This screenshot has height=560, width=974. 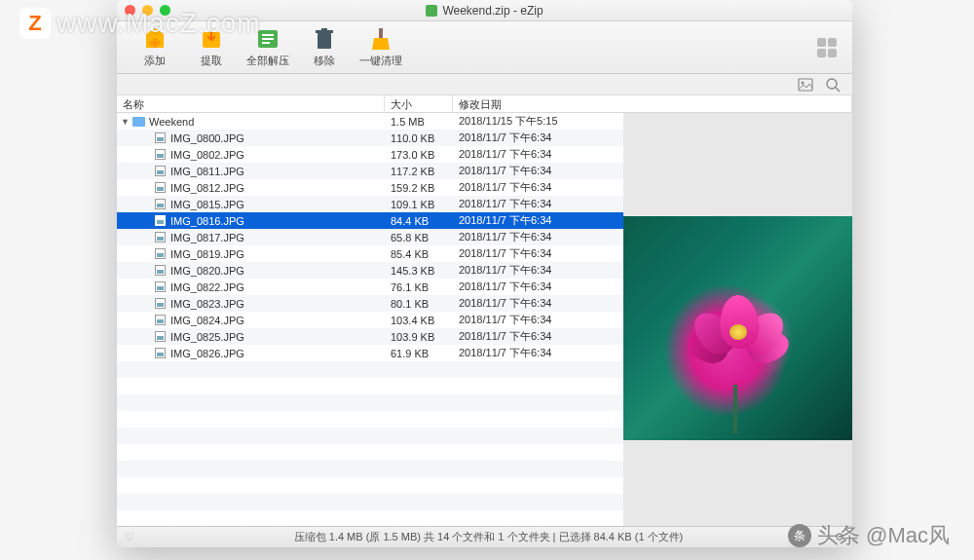 I want to click on watermark-logo: Z, so click(x=35, y=23).